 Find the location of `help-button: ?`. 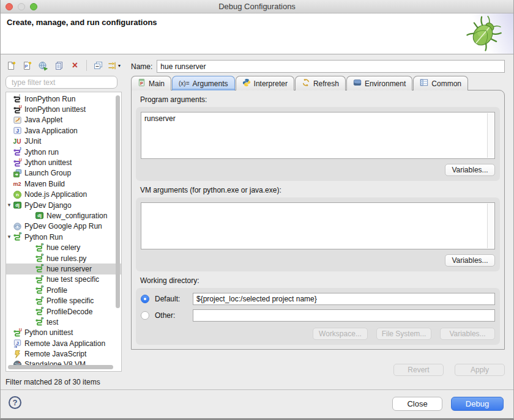

help-button: ? is located at coordinates (15, 402).